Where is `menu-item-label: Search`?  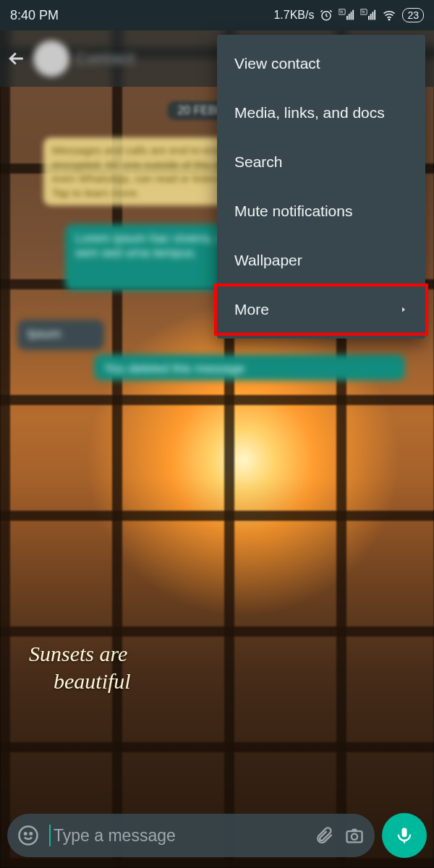
menu-item-label: Search is located at coordinates (259, 162).